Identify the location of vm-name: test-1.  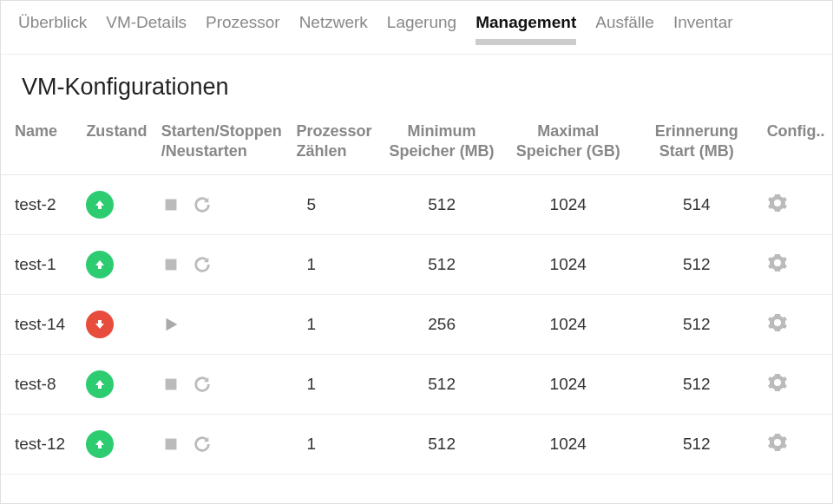
(40, 265).